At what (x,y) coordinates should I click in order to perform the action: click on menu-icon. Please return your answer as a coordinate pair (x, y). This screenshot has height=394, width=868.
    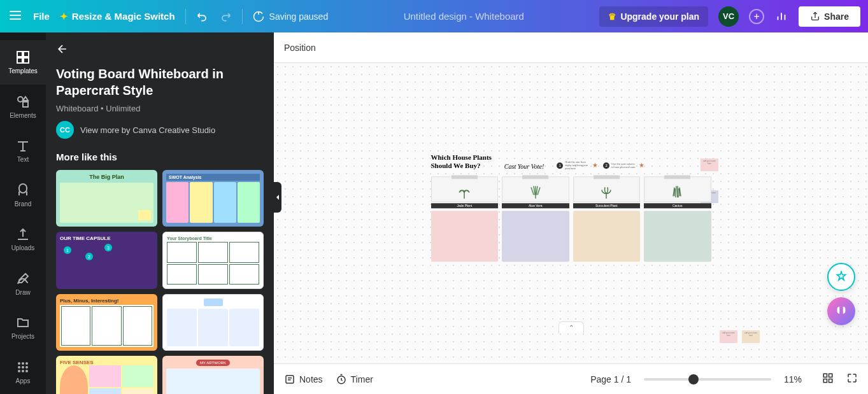
    Looking at the image, I should click on (15, 17).